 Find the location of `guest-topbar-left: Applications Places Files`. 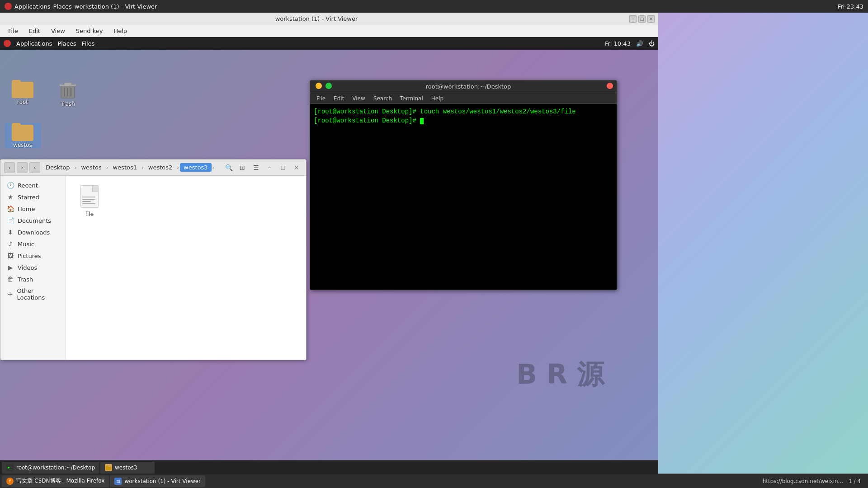

guest-topbar-left: Applications Places Files is located at coordinates (49, 43).